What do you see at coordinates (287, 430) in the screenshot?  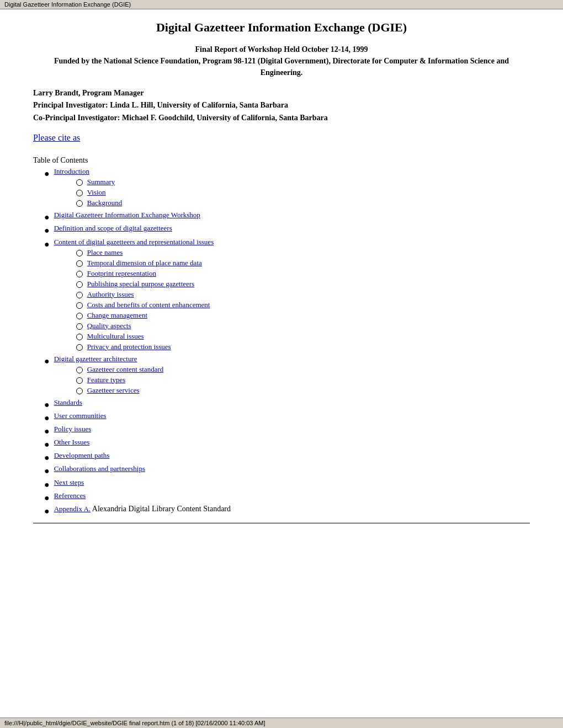 I see `toc-item-policy: ● Policy issues` at bounding box center [287, 430].